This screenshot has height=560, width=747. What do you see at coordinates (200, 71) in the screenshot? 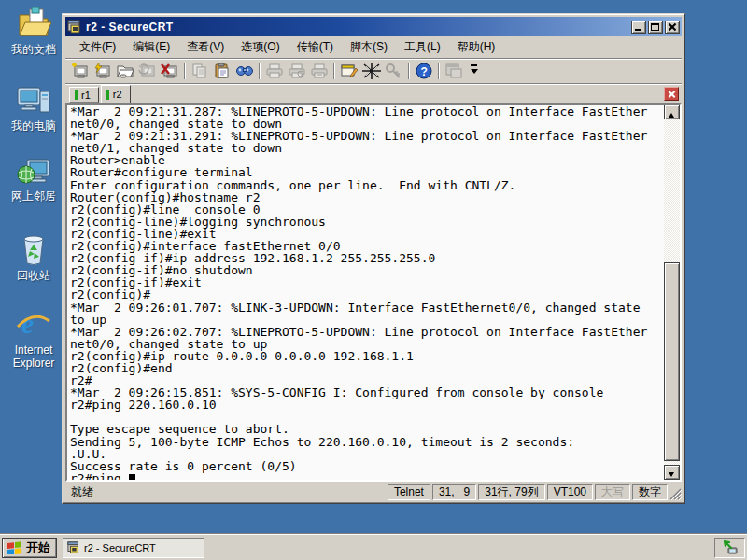
I see `copy-icon` at bounding box center [200, 71].